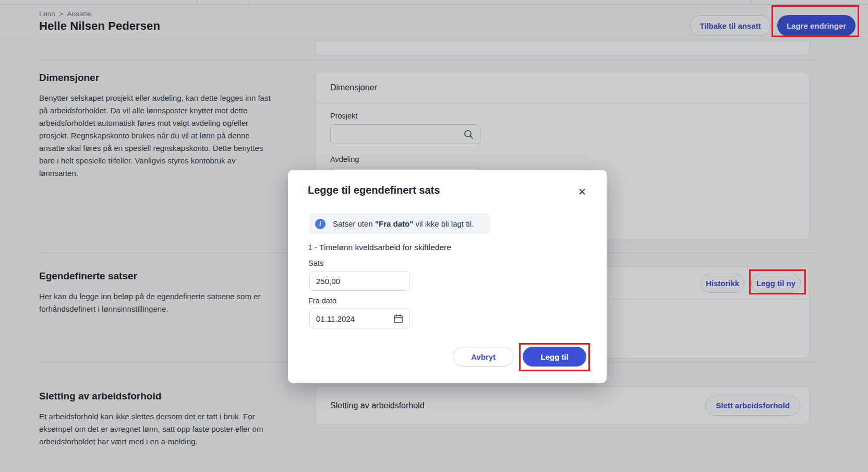 The image size is (868, 472). Describe the element at coordinates (360, 281) in the screenshot. I see `rate-input: 250,00` at that location.